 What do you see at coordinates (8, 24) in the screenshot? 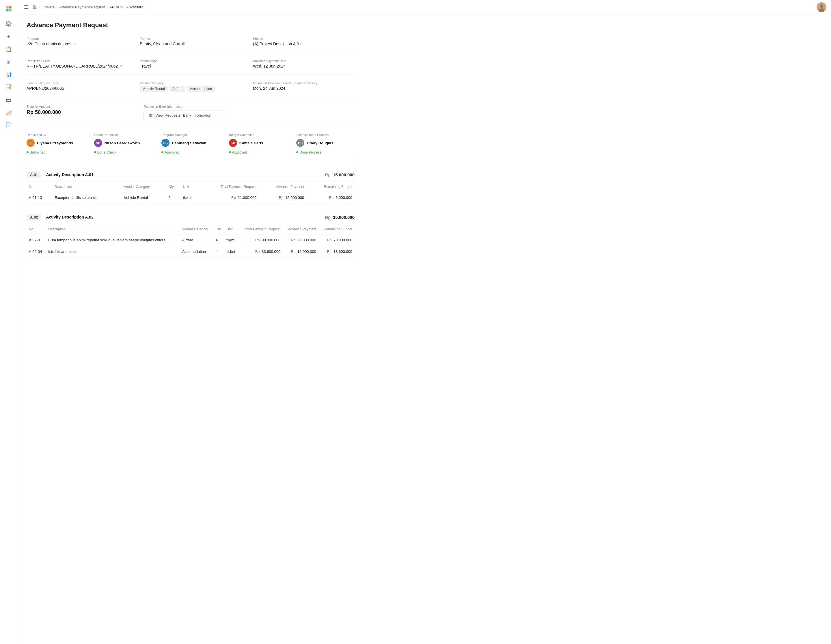
I see `sidebar-item-home: 🏠` at bounding box center [8, 24].